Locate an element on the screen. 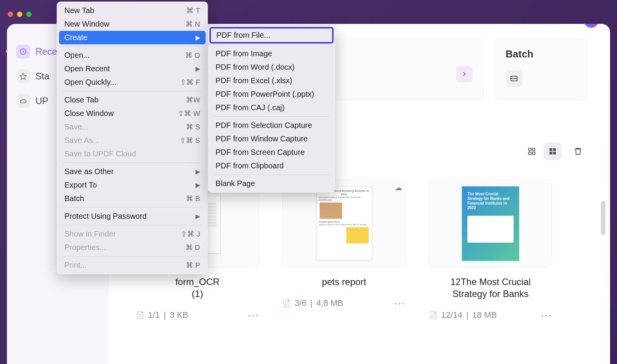 The width and height of the screenshot is (617, 364). fullscreen-window-icon is located at coordinates (29, 14).